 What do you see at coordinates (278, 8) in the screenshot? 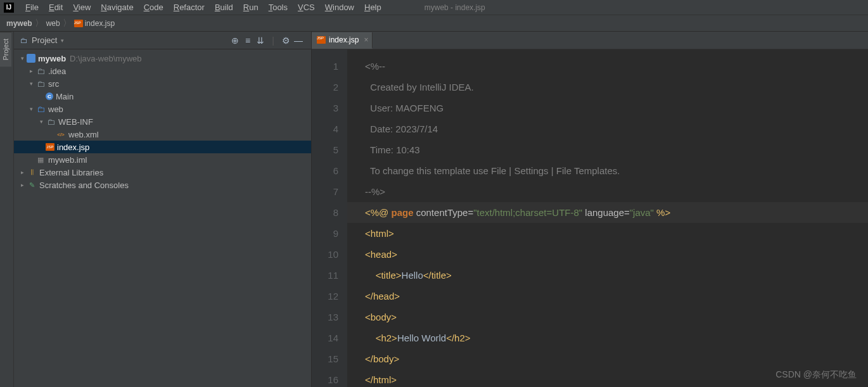
I see `menu-tools: Tools` at bounding box center [278, 8].